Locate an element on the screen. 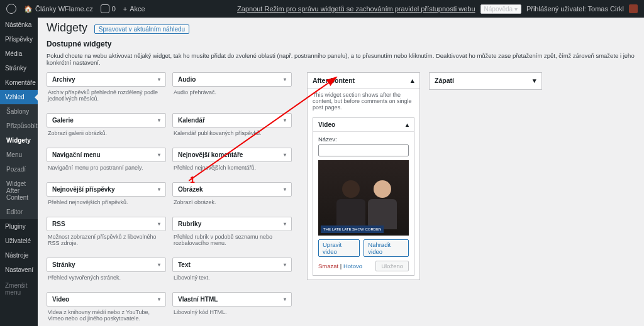 This screenshot has height=326, width=644. admin-sidebar: NástěnkaPříspěvkyMédiaStránkyKomentářeVz… is located at coordinates (19, 172).